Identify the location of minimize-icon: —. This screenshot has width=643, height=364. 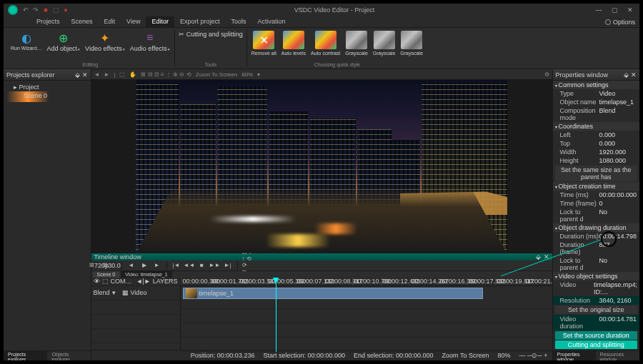
(599, 10).